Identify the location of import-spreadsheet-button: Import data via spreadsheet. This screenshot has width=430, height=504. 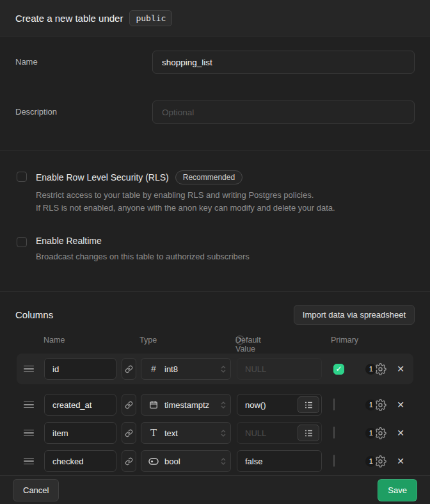
(354, 315).